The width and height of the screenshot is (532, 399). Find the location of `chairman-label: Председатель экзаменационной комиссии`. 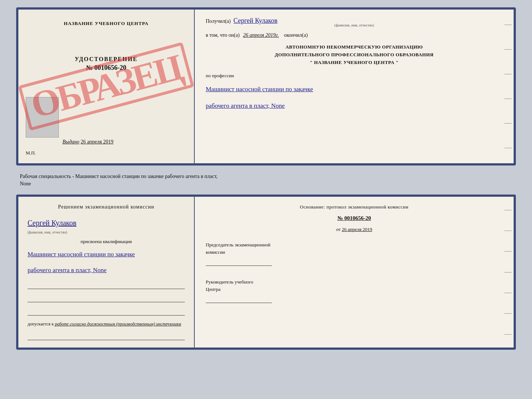

chairman-label: Председатель экзаменационной комиссии is located at coordinates (354, 249).